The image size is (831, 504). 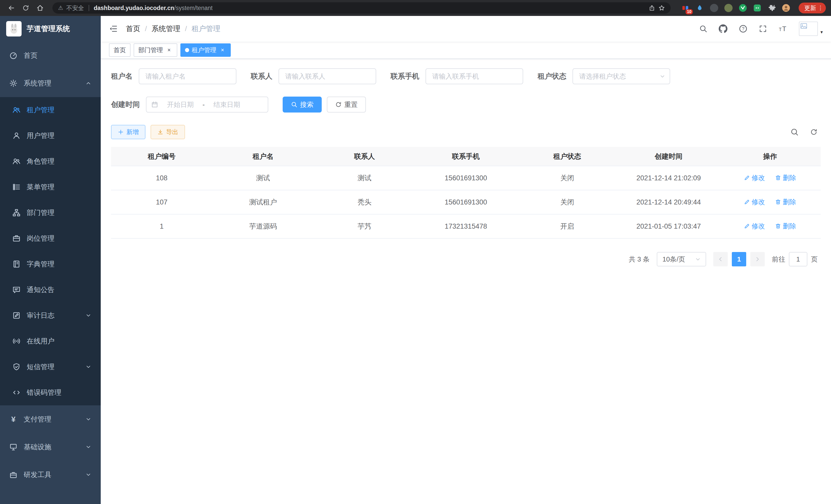 I want to click on sidebar-item-role: 角色管理, so click(x=51, y=161).